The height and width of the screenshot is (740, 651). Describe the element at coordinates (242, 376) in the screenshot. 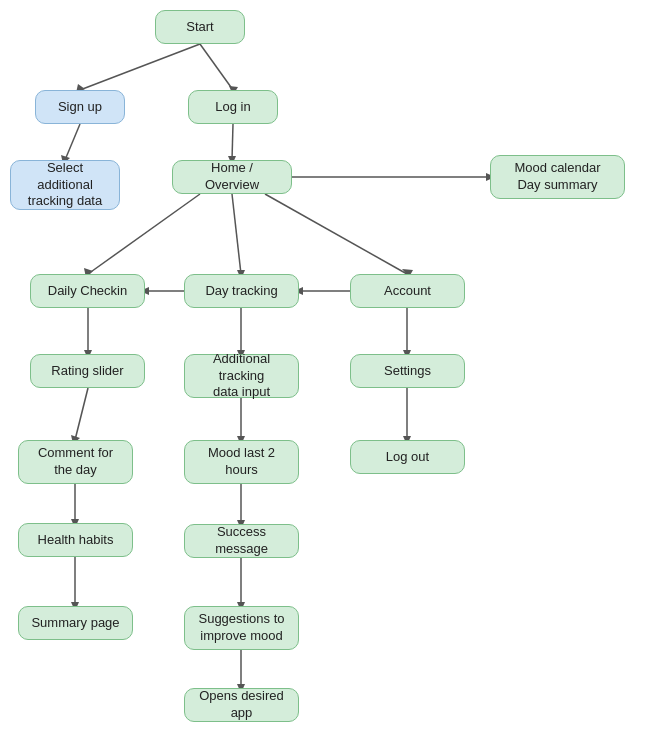

I see `add-tracking-input-node: Additional tracking data input` at that location.